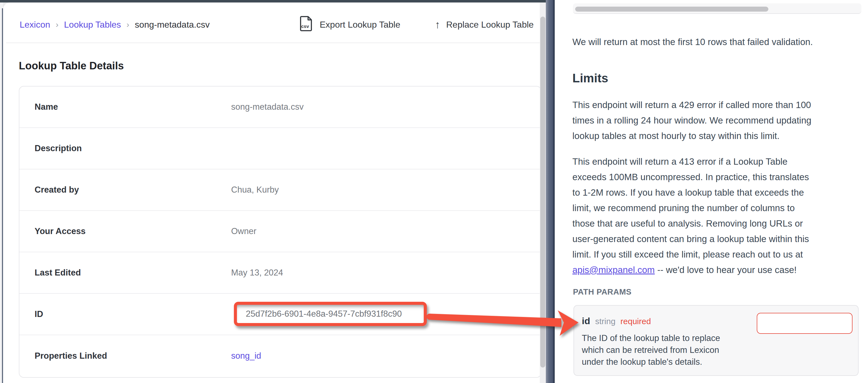 This screenshot has width=868, height=383. What do you see at coordinates (280, 190) in the screenshot?
I see `detail-row-created-by: Created by Chua, Kurby` at bounding box center [280, 190].